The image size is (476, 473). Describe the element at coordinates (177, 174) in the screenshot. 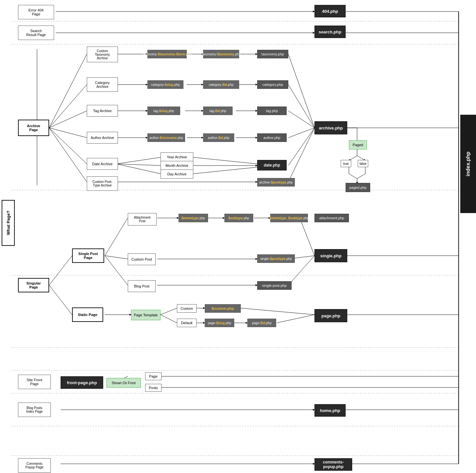

I see `day-archive-node: Day Archive` at that location.